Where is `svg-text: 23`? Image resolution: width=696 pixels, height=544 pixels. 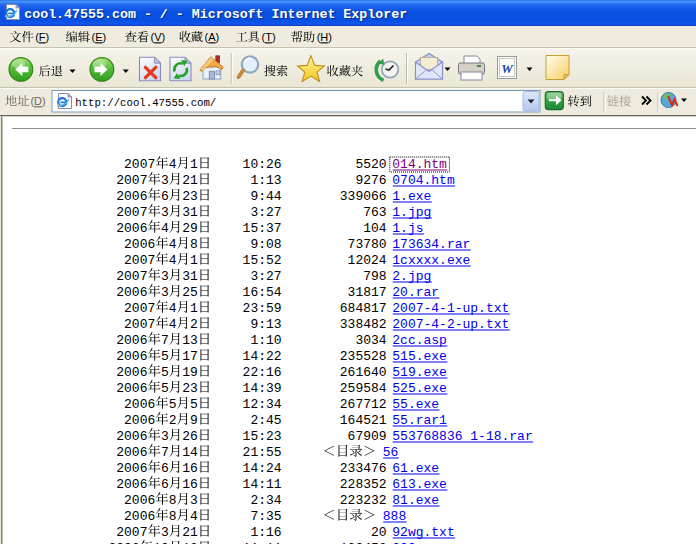 svg-text: 23 is located at coordinates (190, 388).